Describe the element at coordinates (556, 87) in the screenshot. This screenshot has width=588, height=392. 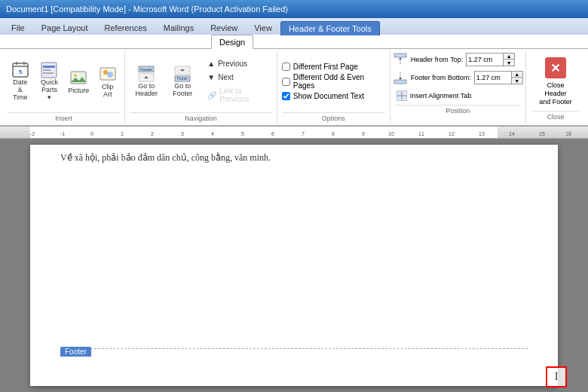
I see `group-close: ✕ Close Headerand Footer Close` at that location.